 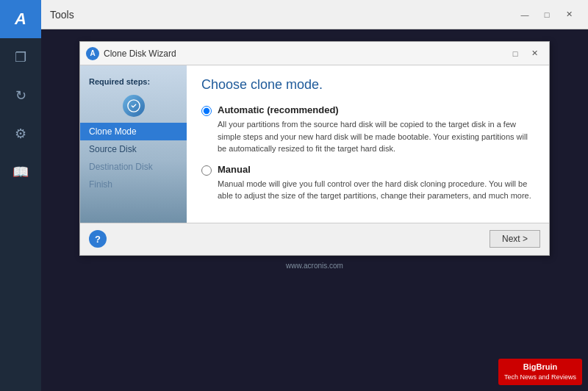 What do you see at coordinates (368, 85) in the screenshot?
I see `wizard-title: Choose clone mode.` at bounding box center [368, 85].